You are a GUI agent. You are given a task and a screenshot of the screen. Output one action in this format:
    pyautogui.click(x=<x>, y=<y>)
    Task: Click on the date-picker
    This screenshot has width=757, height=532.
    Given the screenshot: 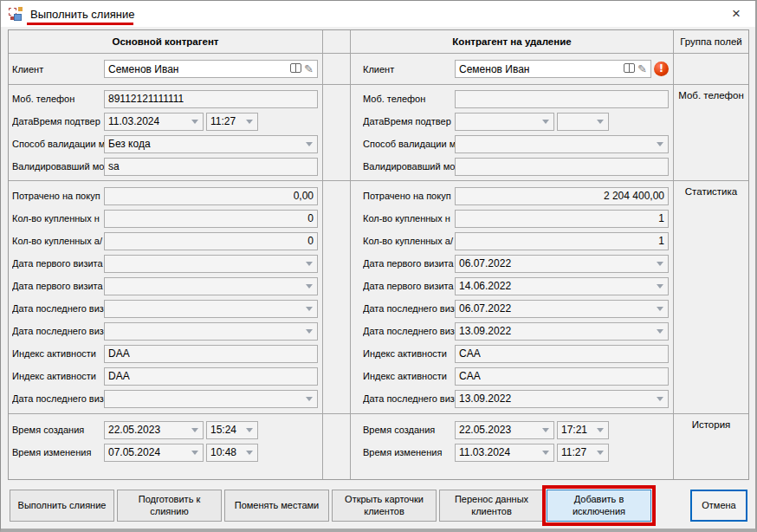 What is the action you would take?
    pyautogui.click(x=504, y=121)
    